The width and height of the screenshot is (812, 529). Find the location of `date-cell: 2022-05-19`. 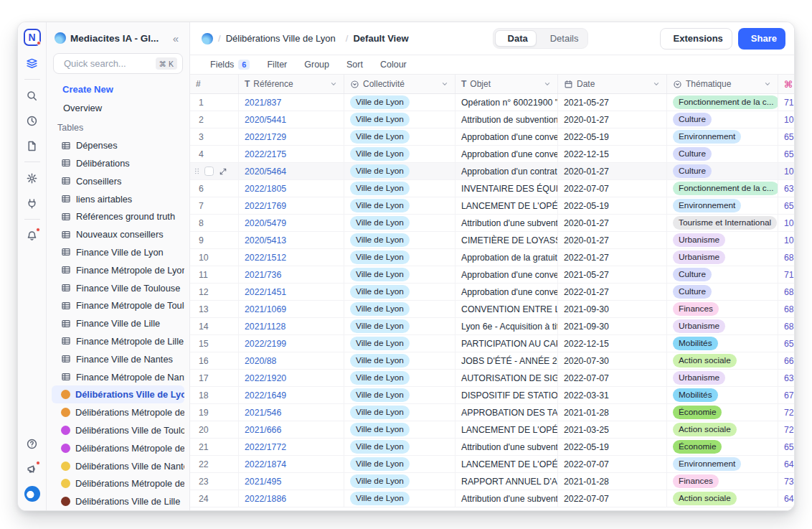

date-cell: 2022-05-19 is located at coordinates (613, 136).